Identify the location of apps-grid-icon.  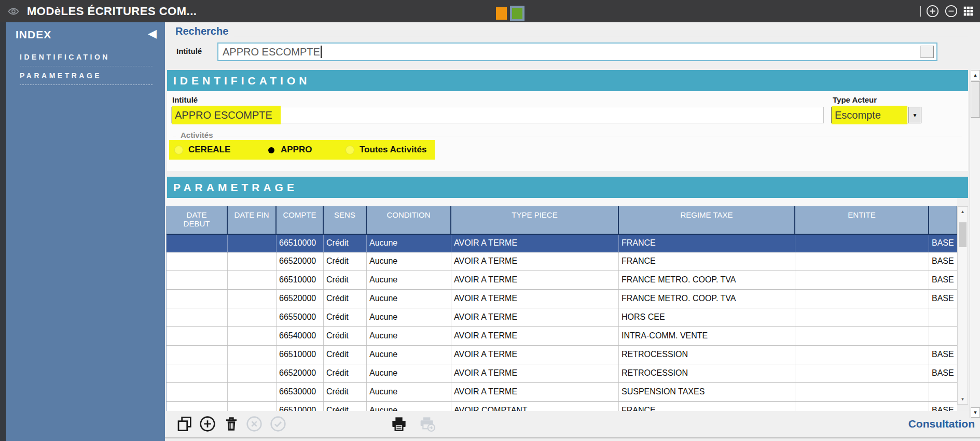
(968, 11).